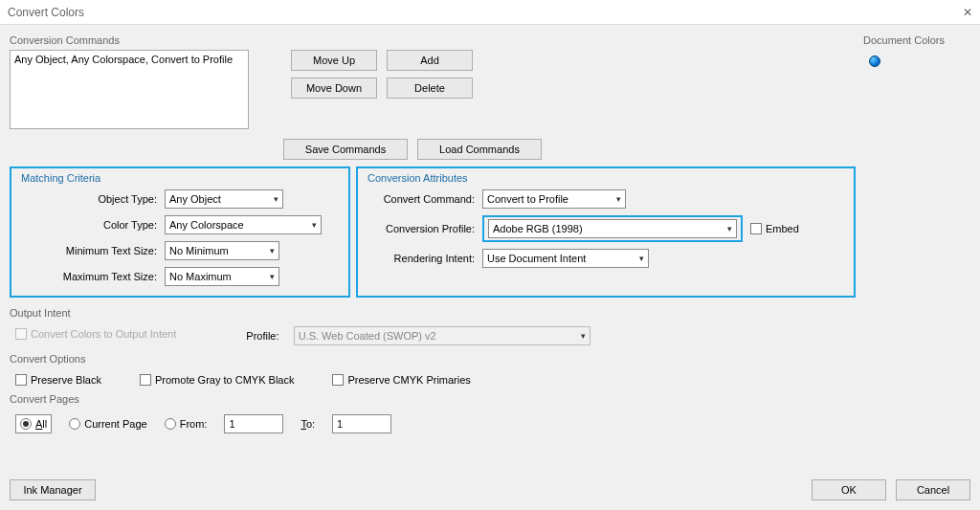 This screenshot has height=510, width=980. Describe the element at coordinates (107, 424) in the screenshot. I see `pages-current-radio: Current Page` at that location.